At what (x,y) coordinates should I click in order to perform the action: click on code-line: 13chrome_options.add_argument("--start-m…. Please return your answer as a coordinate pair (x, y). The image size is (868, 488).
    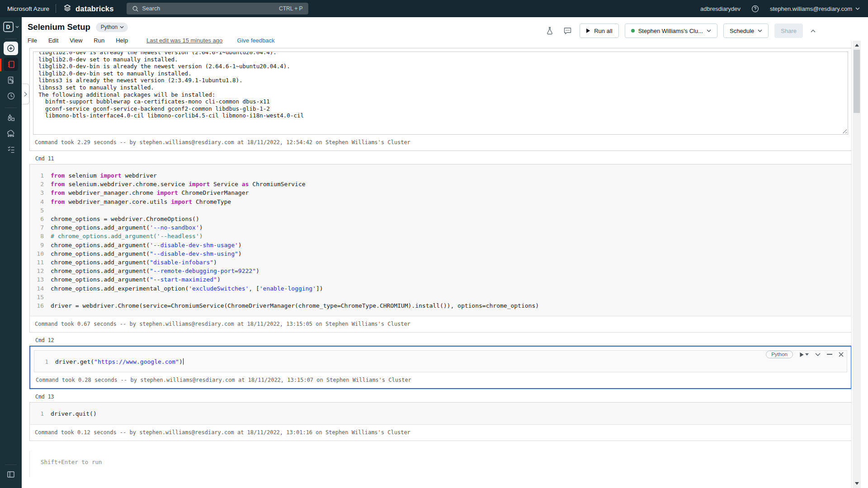
    Looking at the image, I should click on (440, 279).